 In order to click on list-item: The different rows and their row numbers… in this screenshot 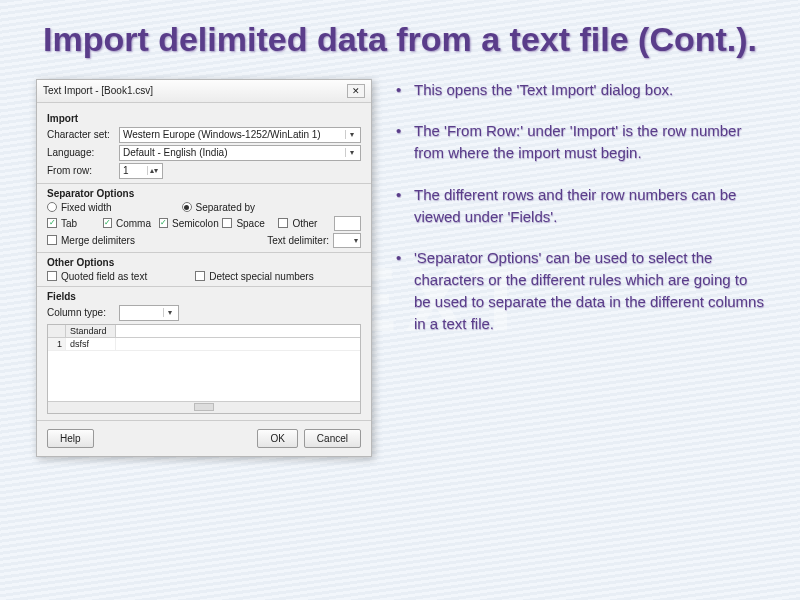, I will do `click(580, 206)`.